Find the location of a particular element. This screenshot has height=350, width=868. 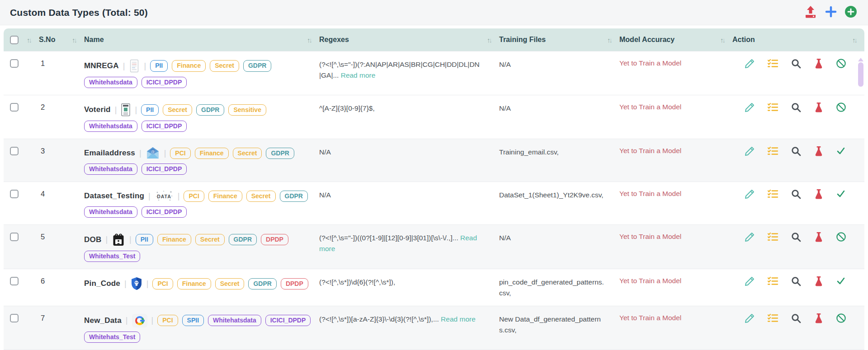

scrollbar-thumb is located at coordinates (861, 75).